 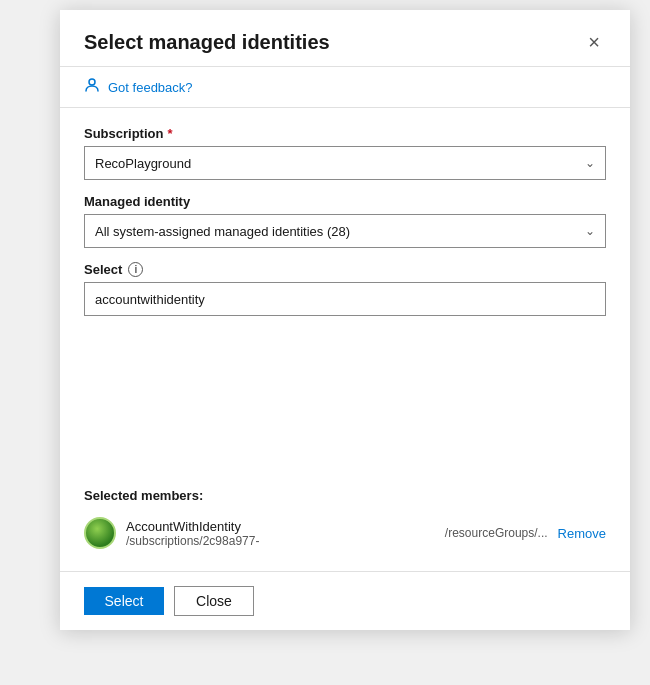 I want to click on managed-identity-dropdown: All system-assigned managed identities (…, so click(x=345, y=231).